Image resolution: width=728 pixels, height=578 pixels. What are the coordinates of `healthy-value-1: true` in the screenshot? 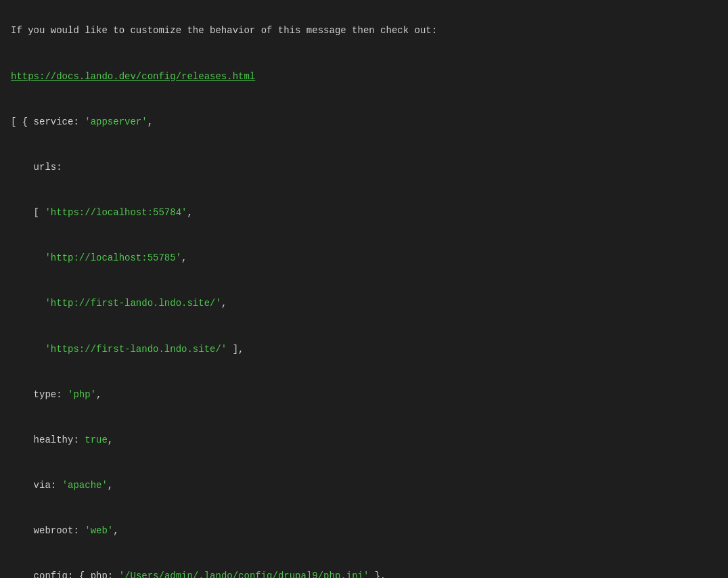 It's located at (96, 440).